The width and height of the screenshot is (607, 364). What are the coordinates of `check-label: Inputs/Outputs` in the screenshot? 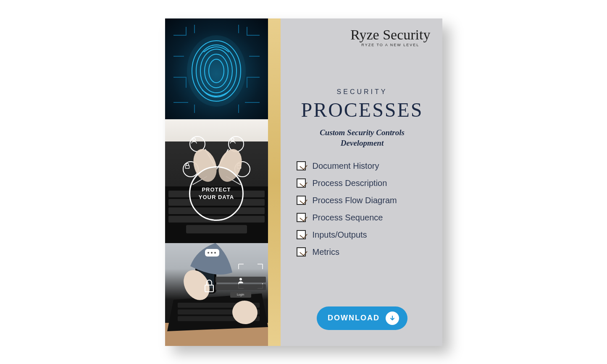 It's located at (340, 235).